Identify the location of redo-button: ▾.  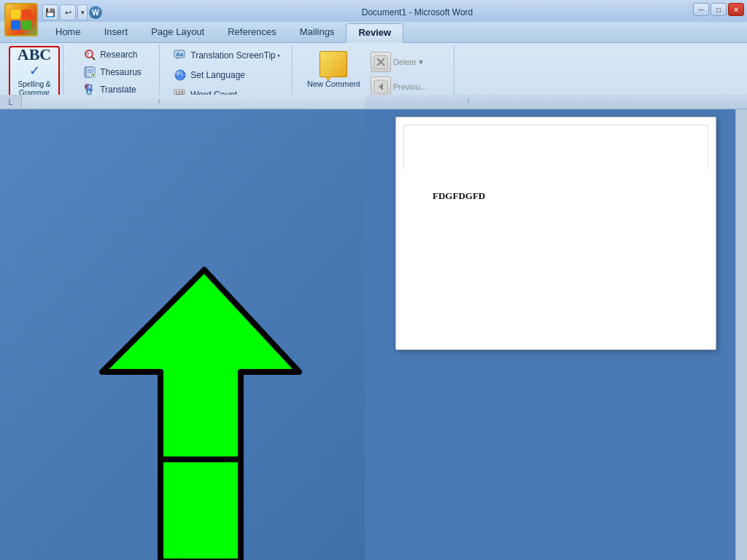
(82, 12).